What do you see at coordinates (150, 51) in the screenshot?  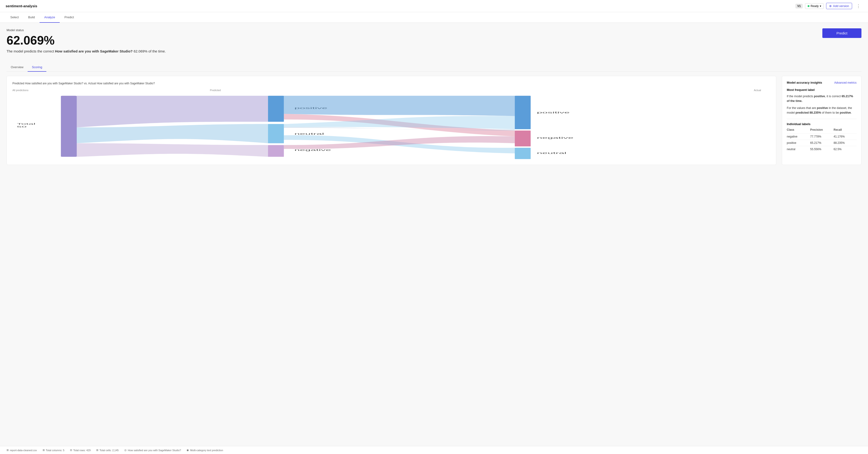 I see `desc-suffix: 62.069% of the time.` at bounding box center [150, 51].